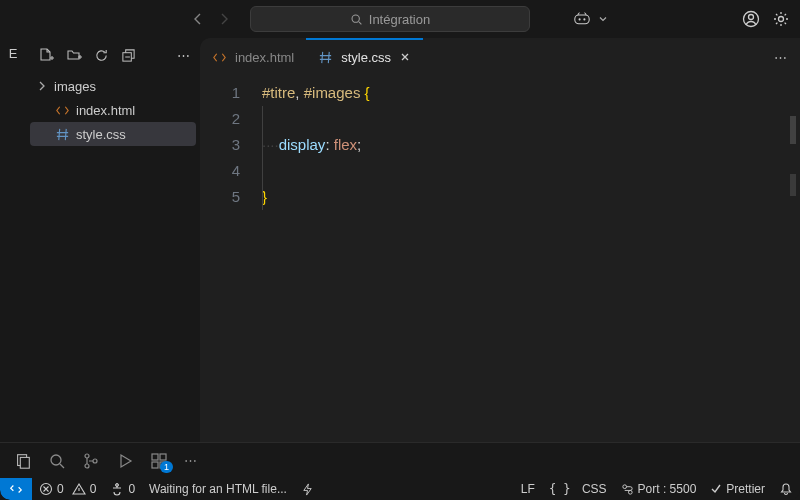  Describe the element at coordinates (781, 19) in the screenshot. I see `settings-gear-icon` at that location.